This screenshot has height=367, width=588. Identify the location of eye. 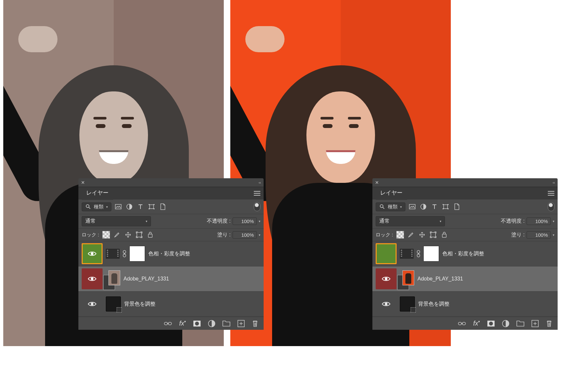
(101, 126).